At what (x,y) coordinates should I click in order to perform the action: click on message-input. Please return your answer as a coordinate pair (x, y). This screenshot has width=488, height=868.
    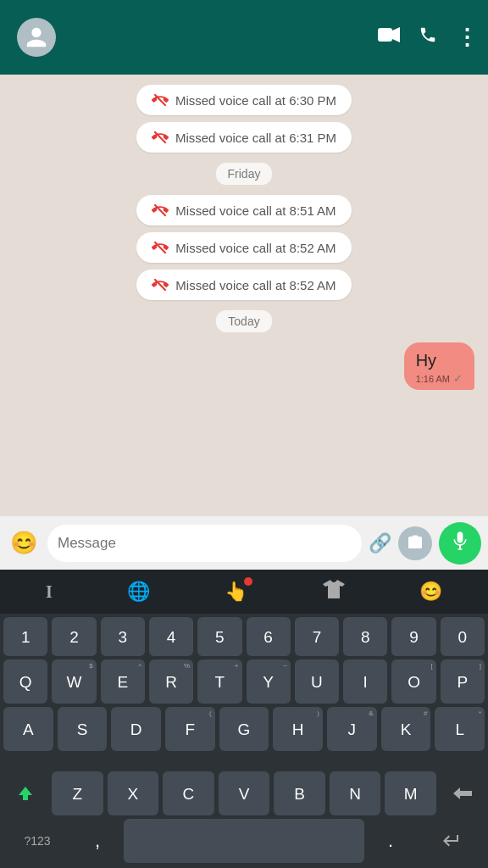
    Looking at the image, I should click on (205, 543).